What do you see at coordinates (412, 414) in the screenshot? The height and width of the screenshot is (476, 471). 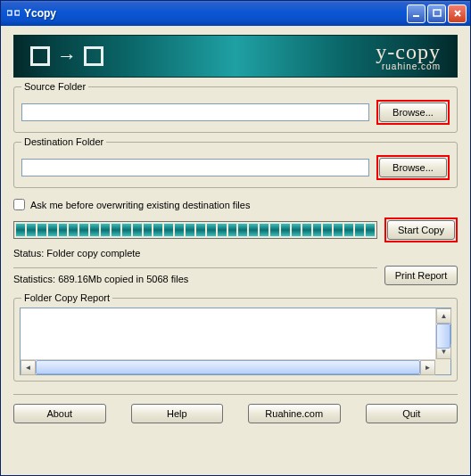 I see `quit-button: Quit` at bounding box center [412, 414].